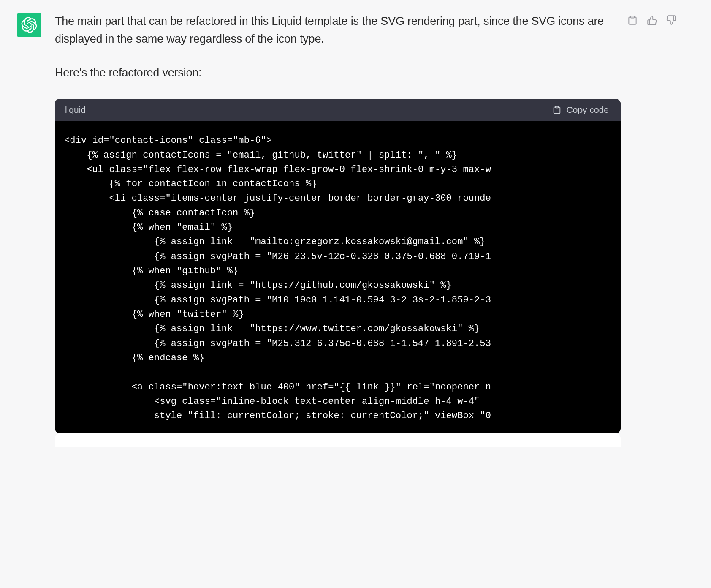 The width and height of the screenshot is (711, 588). Describe the element at coordinates (588, 110) in the screenshot. I see `copy-code-label: Copy code` at that location.